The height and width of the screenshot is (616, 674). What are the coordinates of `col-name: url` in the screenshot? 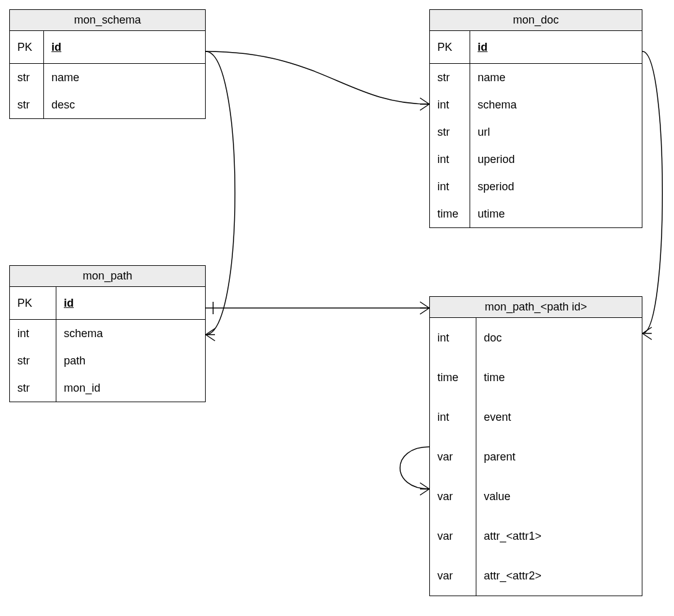 It's located at (556, 132).